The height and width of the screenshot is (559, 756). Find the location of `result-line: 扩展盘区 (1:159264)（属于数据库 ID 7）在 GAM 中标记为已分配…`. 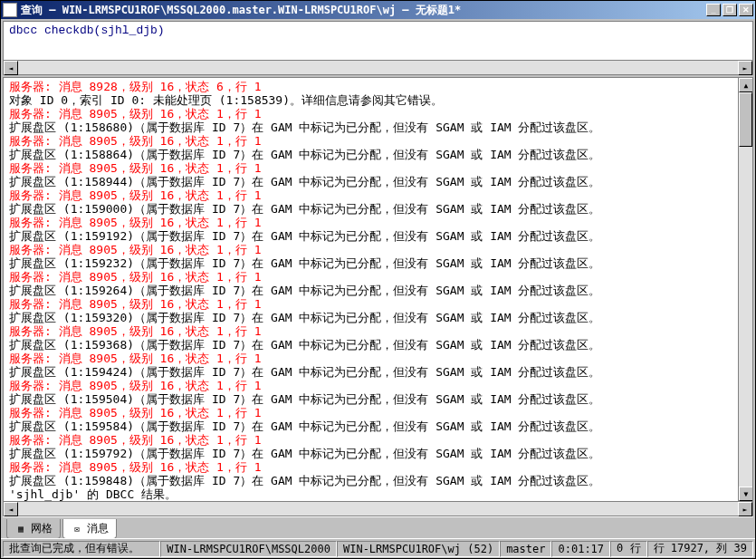

result-line: 扩展盘区 (1:159264)（属于数据库 ID 7）在 GAM 中标记为已分配… is located at coordinates (371, 290).